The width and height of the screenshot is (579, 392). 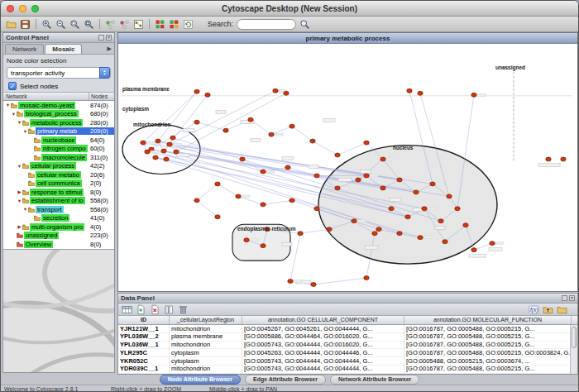 What do you see at coordinates (562, 309) in the screenshot?
I see `export-attributes-icon` at bounding box center [562, 309].